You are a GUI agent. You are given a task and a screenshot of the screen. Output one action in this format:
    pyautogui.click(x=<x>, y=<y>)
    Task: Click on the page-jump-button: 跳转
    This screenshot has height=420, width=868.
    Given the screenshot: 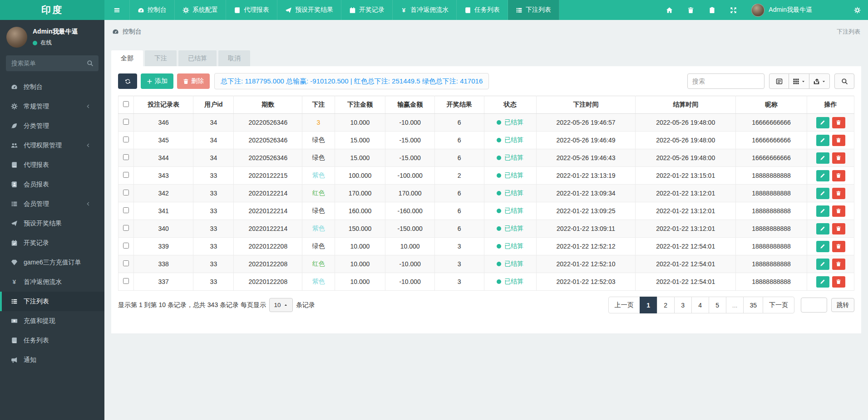 What is the action you would take?
    pyautogui.click(x=843, y=305)
    